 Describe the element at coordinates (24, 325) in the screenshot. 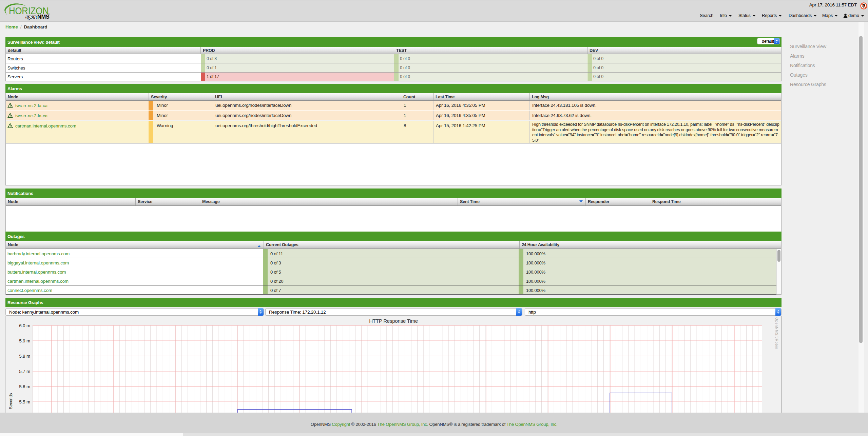

I see `svg-text: 6.0 m` at that location.